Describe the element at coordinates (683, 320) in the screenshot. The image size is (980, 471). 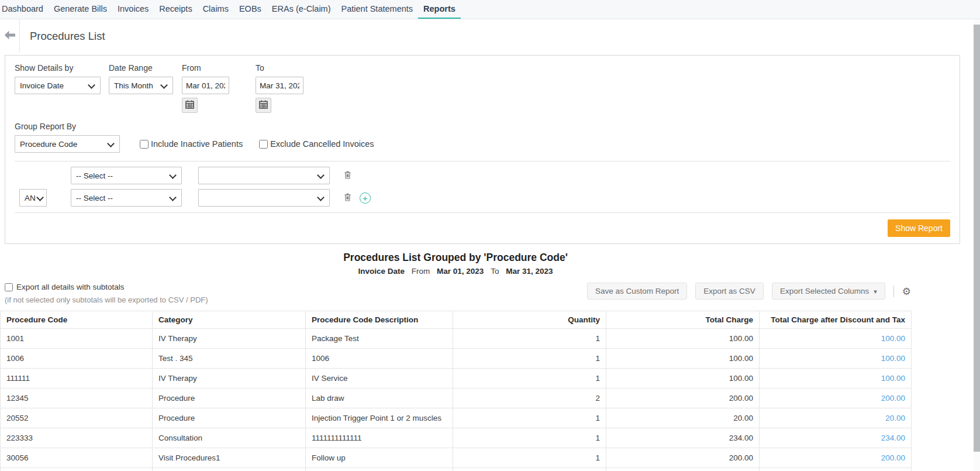
I see `column-header: Total Charge` at that location.